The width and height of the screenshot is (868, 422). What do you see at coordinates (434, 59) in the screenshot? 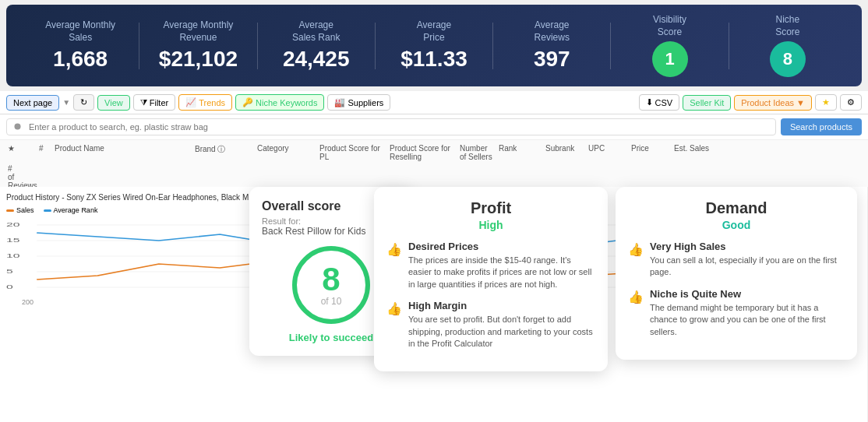
I see `avg-price-value: $11.33` at bounding box center [434, 59].